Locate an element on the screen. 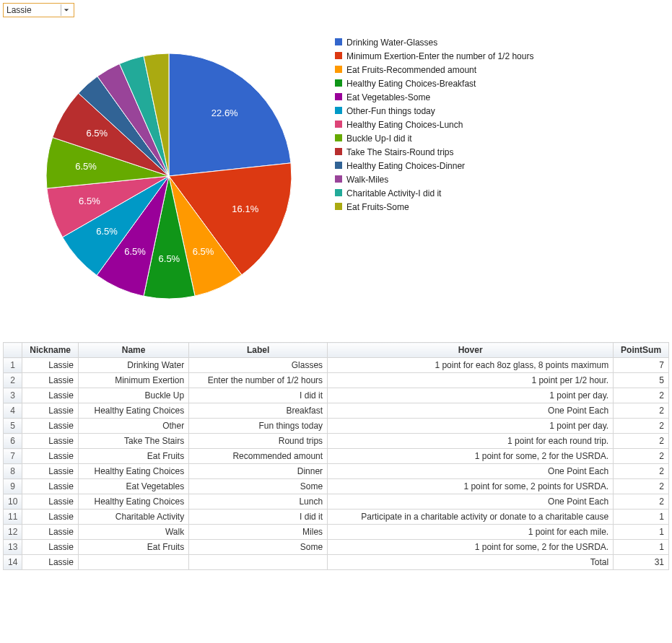 The width and height of the screenshot is (672, 643). legend-label: Healthy Eating Choices-Breakfast is located at coordinates (411, 84).